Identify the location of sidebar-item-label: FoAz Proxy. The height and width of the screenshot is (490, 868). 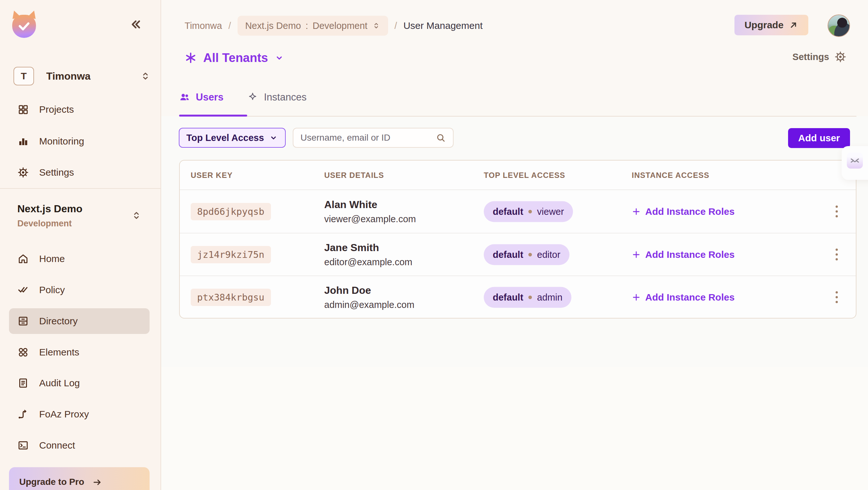
(64, 414).